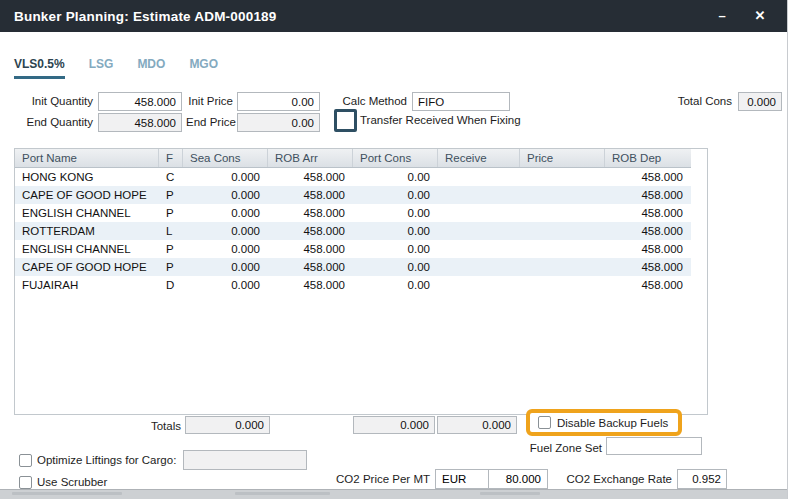  What do you see at coordinates (394, 494) in the screenshot?
I see `background-page-sliver` at bounding box center [394, 494].